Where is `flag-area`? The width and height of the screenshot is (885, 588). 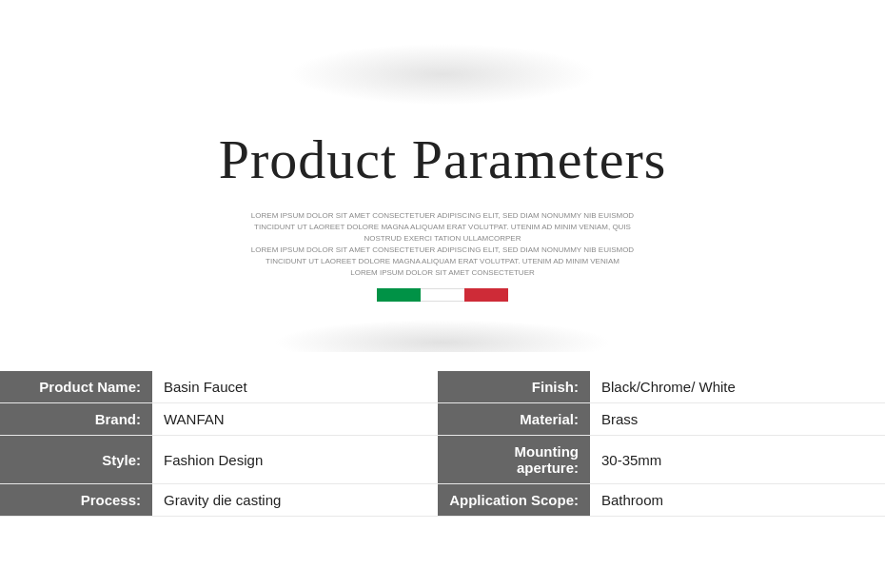 flag-area is located at coordinates (442, 295).